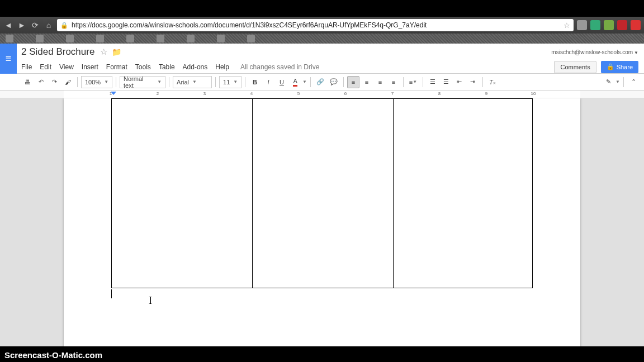 The width and height of the screenshot is (644, 362). Describe the element at coordinates (322, 25) in the screenshot. I see `browser-bar: ◄ ► ⟳ ⌂ 🔒 https://docs.google.com/a/wins…` at that location.